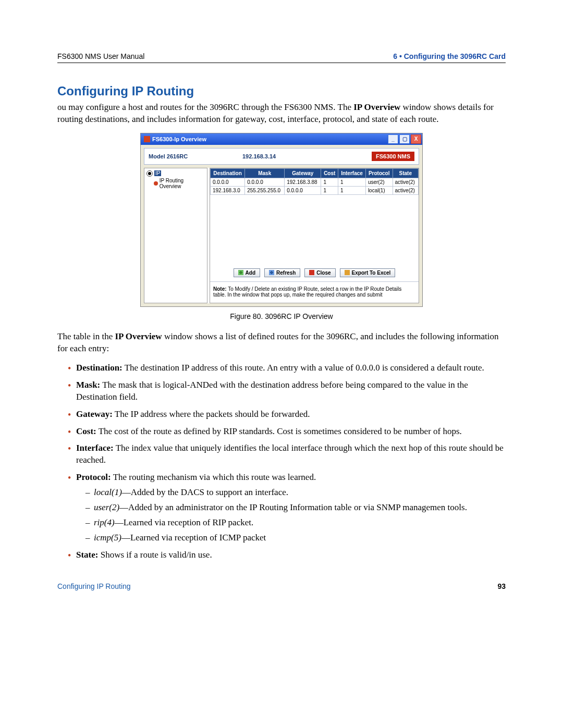 Image resolution: width=563 pixels, height=728 pixels. What do you see at coordinates (195, 156) in the screenshot?
I see `model-label: Model 2616RC` at bounding box center [195, 156].